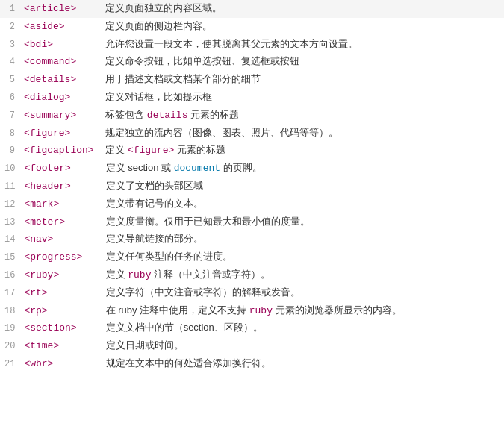 This screenshot has width=504, height=429. What do you see at coordinates (252, 346) in the screenshot?
I see `table-row: 20<time> 定义日期或时间。` at bounding box center [252, 346].